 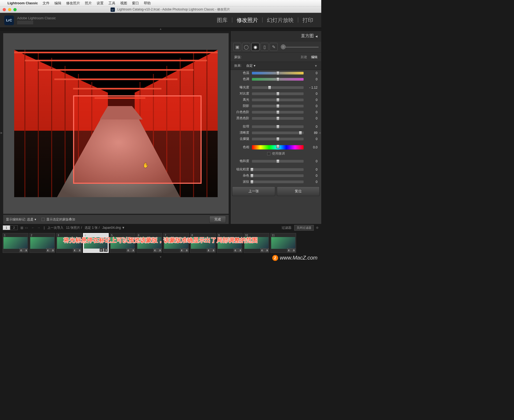 I want to click on menu-file: 文件, so click(x=46, y=3).